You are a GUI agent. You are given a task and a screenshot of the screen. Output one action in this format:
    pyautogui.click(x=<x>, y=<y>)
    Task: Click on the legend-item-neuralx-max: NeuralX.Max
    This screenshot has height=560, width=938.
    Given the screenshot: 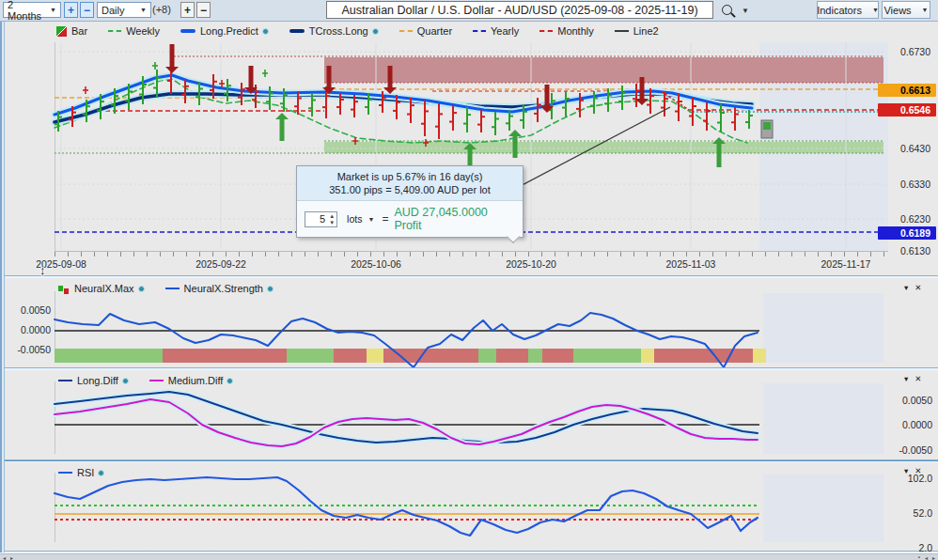 What is the action you would take?
    pyautogui.click(x=102, y=288)
    